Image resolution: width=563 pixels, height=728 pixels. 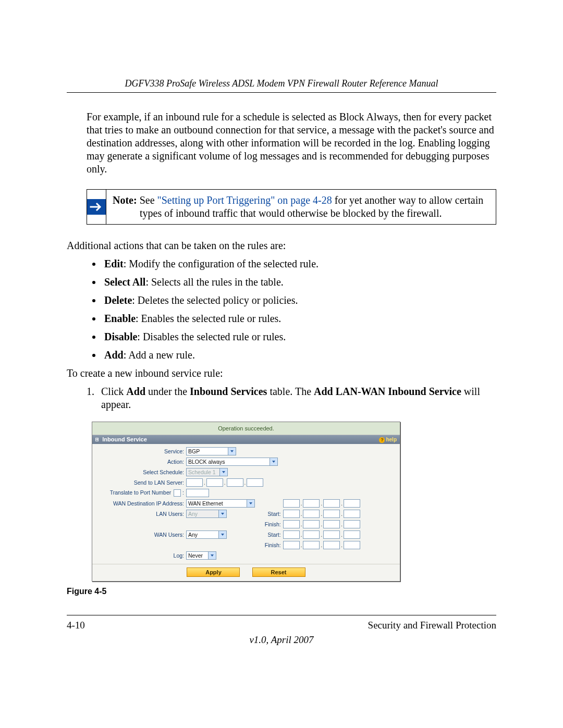 What do you see at coordinates (246, 504) in the screenshot?
I see `form-body: Service: BGP Action: BLOCK always Select…` at bounding box center [246, 504].